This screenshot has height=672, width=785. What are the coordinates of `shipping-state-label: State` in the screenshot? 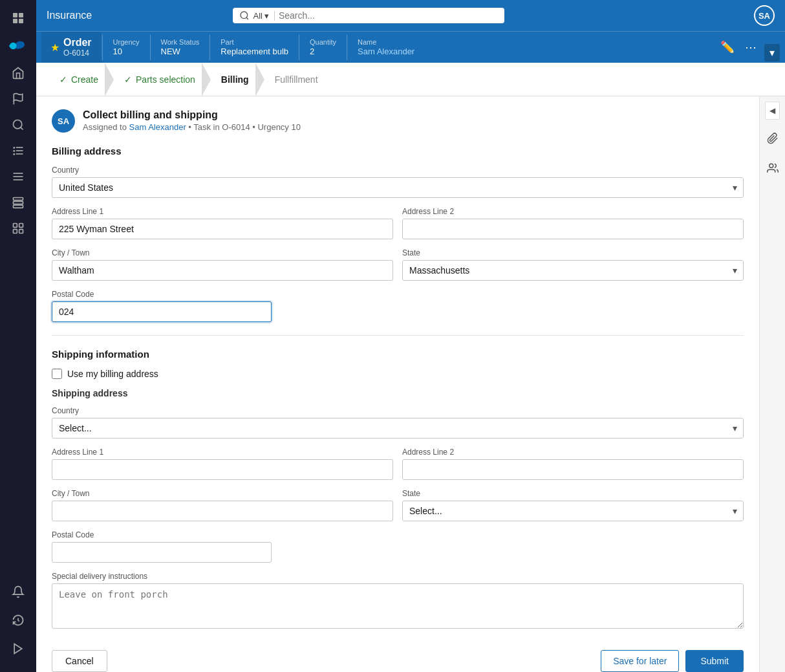 It's located at (573, 493).